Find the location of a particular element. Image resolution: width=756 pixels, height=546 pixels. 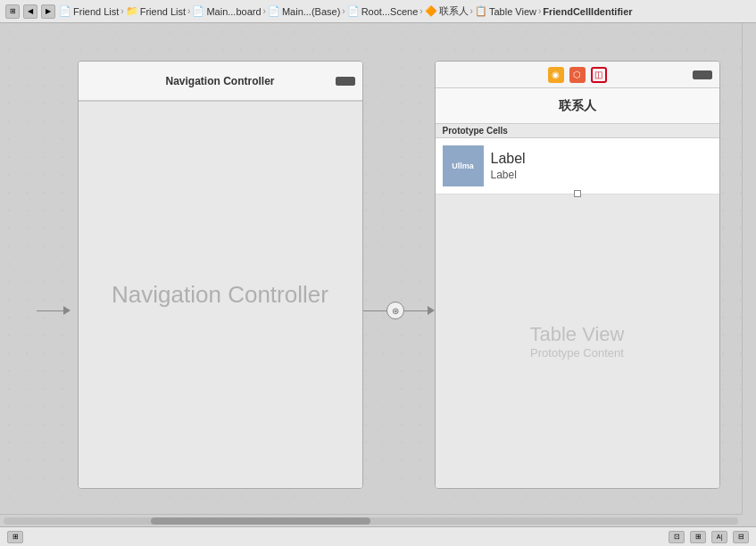

orange-status-icon: ⬡ is located at coordinates (577, 75).